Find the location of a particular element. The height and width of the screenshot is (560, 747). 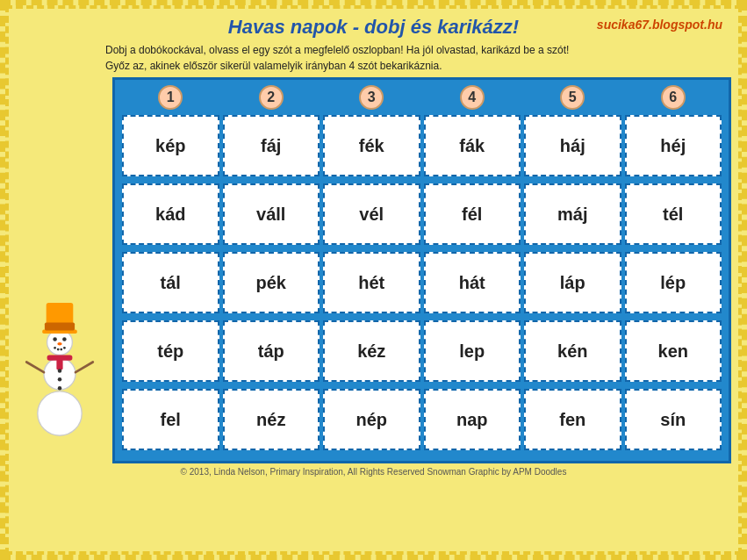

grid-row-2: kád váll vél fél máj tél is located at coordinates (421, 214).